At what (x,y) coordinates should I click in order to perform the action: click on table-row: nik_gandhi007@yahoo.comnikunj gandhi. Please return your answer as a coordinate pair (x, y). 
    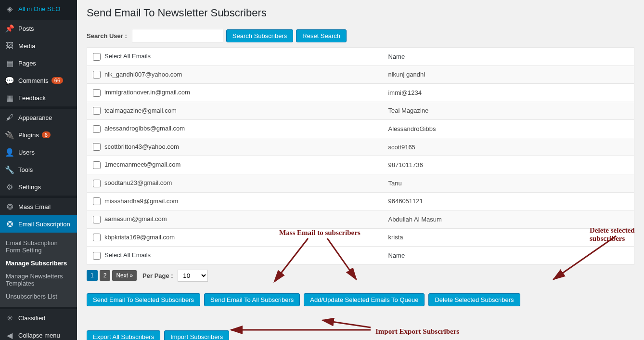
    Looking at the image, I should click on (361, 75).